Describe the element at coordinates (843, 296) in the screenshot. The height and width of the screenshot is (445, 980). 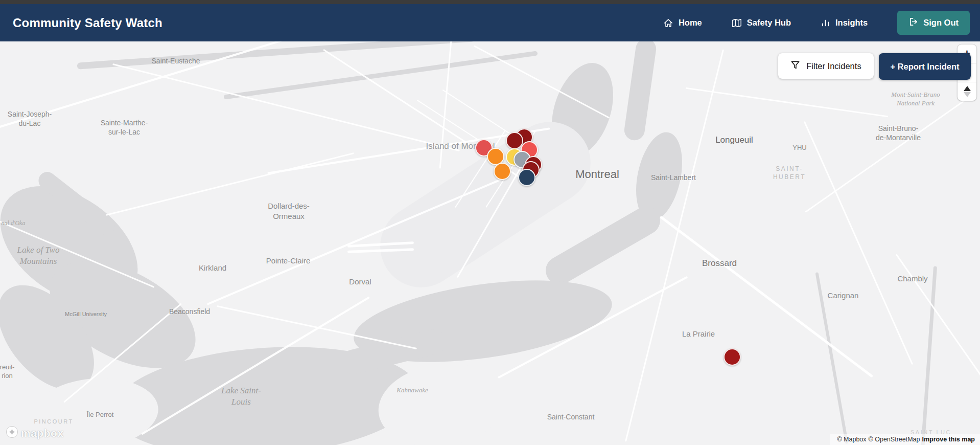
I see `map-place-label: Carignan` at that location.